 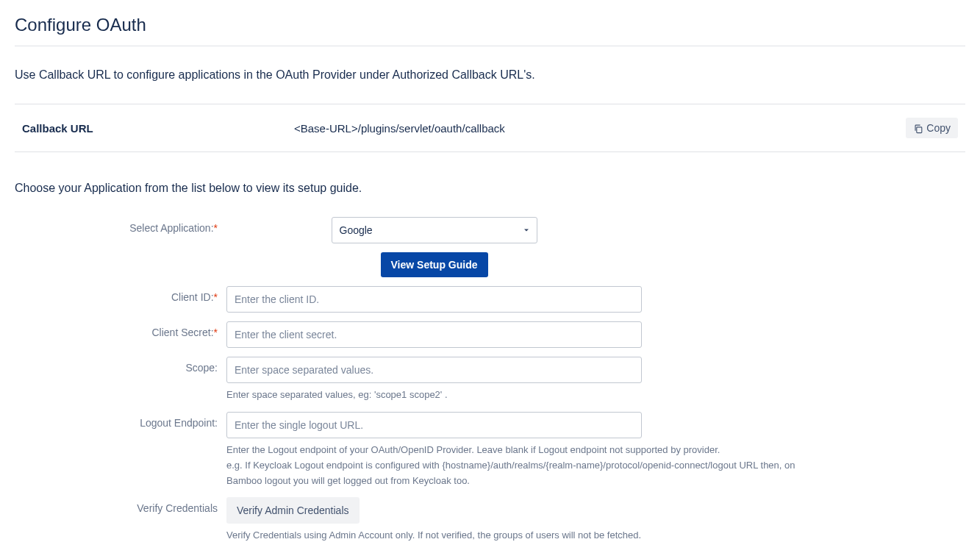 What do you see at coordinates (490, 188) in the screenshot?
I see `choose-application-text: Choose your Application from the list be…` at bounding box center [490, 188].